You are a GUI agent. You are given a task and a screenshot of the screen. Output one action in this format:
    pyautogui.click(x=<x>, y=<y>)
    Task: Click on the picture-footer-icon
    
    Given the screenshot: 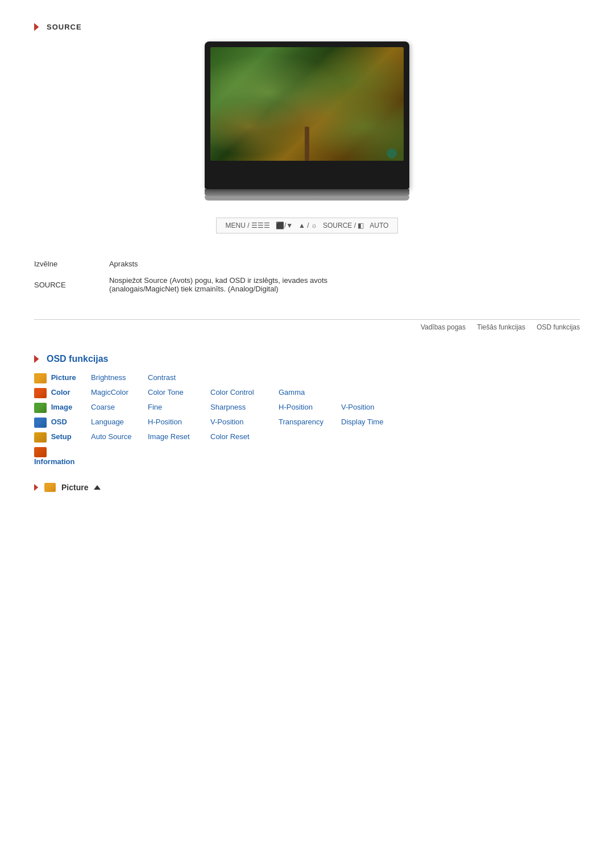 What is the action you would take?
    pyautogui.click(x=50, y=487)
    